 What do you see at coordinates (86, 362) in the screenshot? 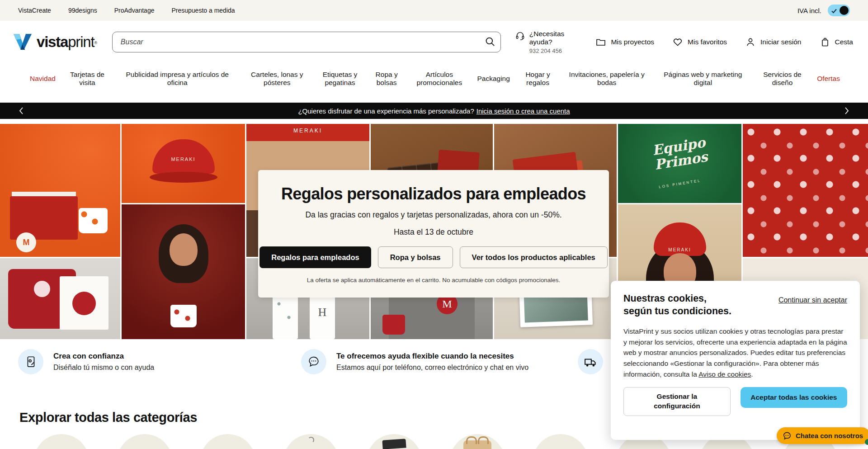
I see `feature-create-confidence: Crea con confianza Diséñalo tú mismo o c…` at bounding box center [86, 362].